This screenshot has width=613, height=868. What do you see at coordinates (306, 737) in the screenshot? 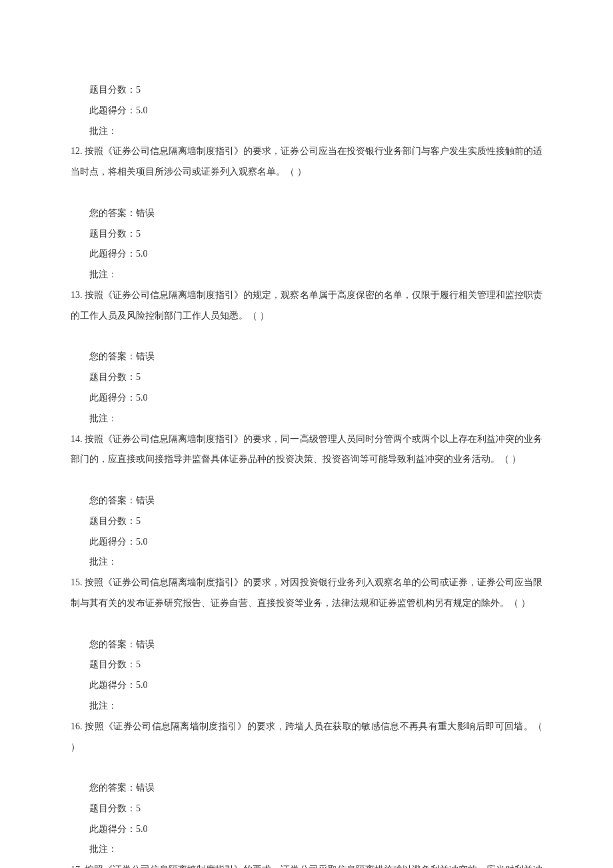
I see `question-16: 16. 按照《证券公司信息隔离墙制度指引》的要求，跨墙人员在获取的敏感信息不再具…` at bounding box center [306, 737].